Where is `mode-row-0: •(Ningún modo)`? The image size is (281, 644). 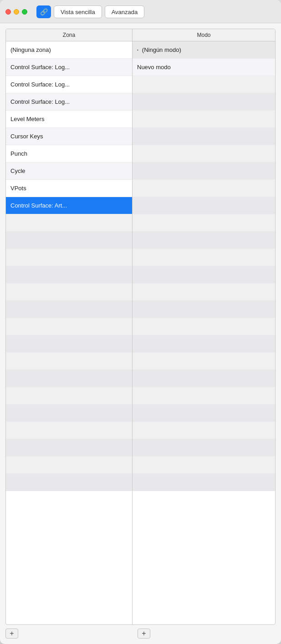 mode-row-0: •(Ningún modo) is located at coordinates (204, 50).